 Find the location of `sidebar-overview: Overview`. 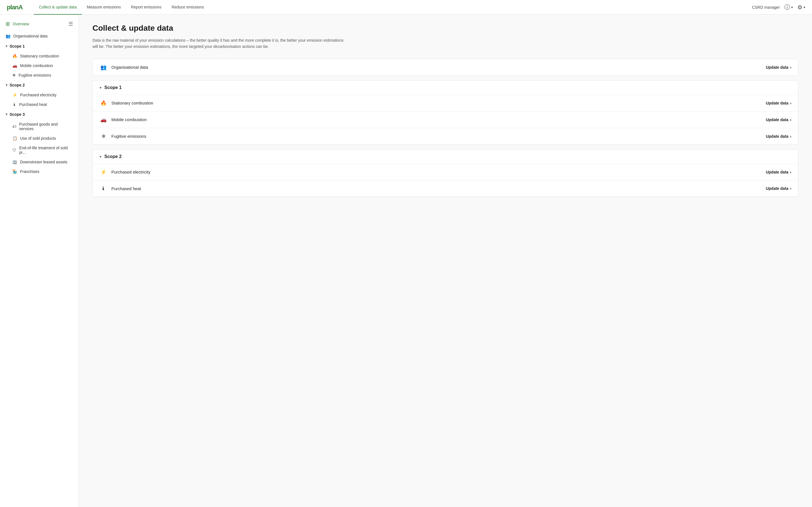

sidebar-overview: Overview is located at coordinates (21, 24).